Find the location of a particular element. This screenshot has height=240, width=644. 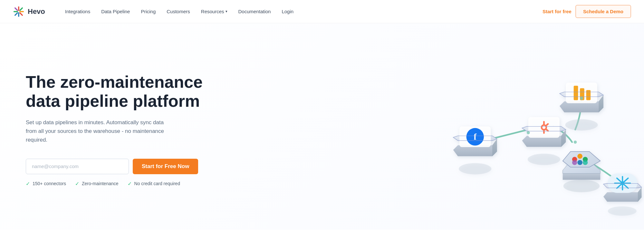

hero-content: The zero-maintenance data pipeline platf… is located at coordinates (119, 130).